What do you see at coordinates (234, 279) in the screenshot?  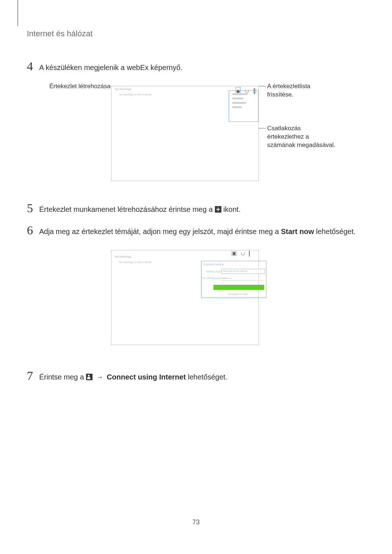 I see `schedule-panel` at bounding box center [234, 279].